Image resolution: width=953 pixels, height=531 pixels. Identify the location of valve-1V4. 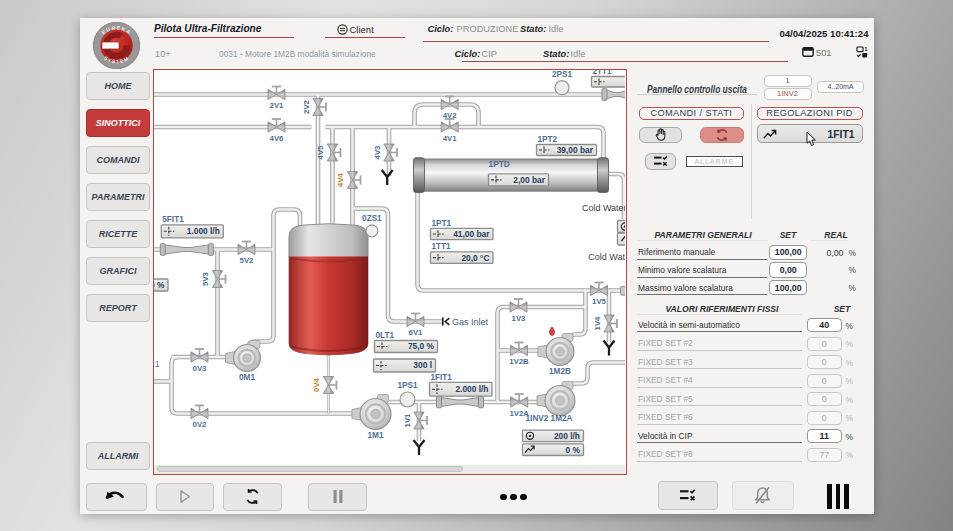
(610, 322).